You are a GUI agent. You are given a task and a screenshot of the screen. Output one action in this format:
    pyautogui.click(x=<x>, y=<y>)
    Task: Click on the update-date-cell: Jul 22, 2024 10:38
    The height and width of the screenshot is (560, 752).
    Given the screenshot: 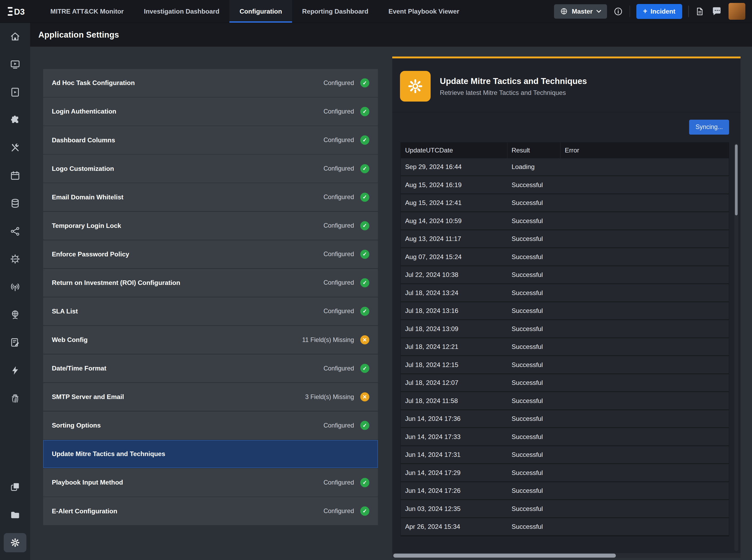 What is the action you would take?
    pyautogui.click(x=454, y=275)
    